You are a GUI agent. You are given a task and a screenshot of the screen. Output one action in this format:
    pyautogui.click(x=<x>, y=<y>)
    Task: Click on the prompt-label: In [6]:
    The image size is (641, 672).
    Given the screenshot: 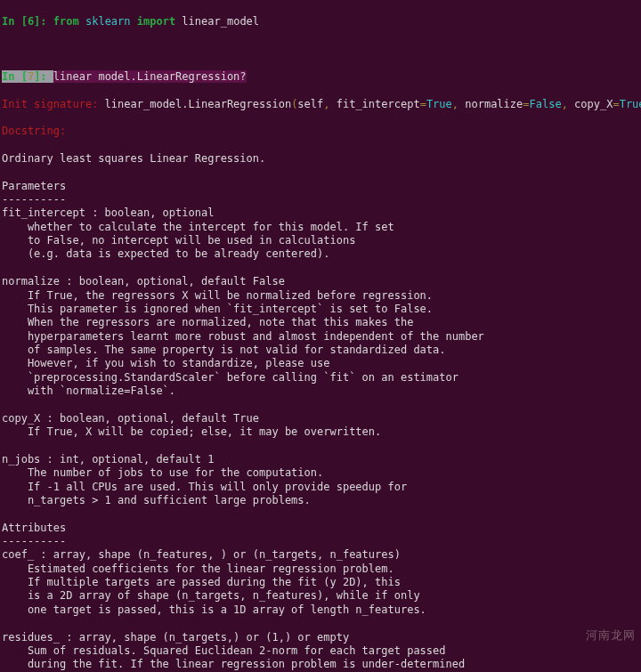 What is the action you would take?
    pyautogui.click(x=25, y=21)
    